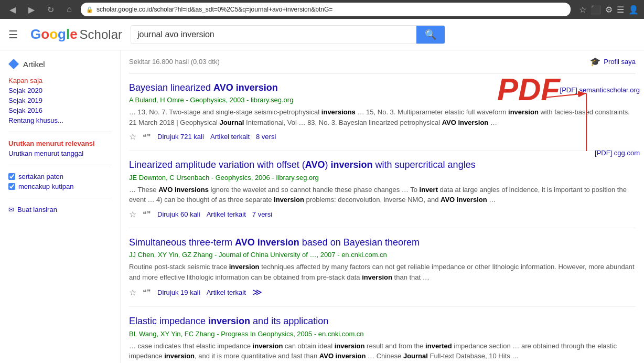 The height and width of the screenshot is (363, 644). I want to click on bookmark-icon: ☆, so click(583, 9).